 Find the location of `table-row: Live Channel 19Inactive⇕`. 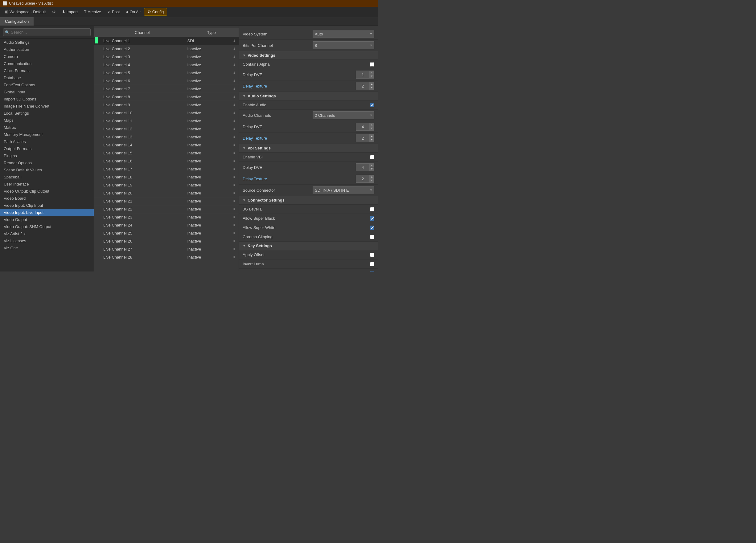

table-row: Live Channel 19Inactive⇕ is located at coordinates (166, 185).